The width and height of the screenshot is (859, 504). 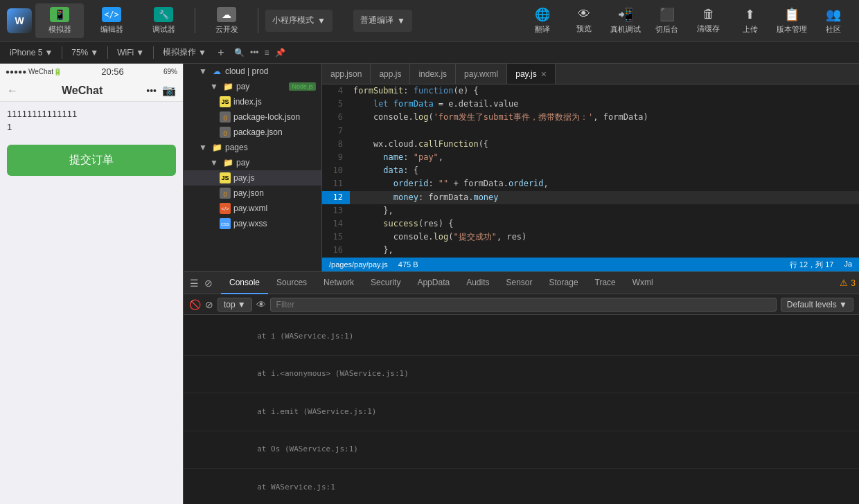 What do you see at coordinates (225, 132) in the screenshot?
I see `json-file-icon-2: {}` at bounding box center [225, 132].